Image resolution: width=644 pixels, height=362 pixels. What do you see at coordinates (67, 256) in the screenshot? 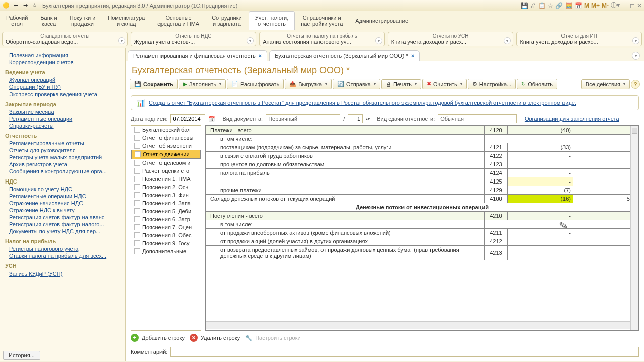
I see `sidebar-link: Ставки налога на прибыль для всех...` at bounding box center [67, 256].